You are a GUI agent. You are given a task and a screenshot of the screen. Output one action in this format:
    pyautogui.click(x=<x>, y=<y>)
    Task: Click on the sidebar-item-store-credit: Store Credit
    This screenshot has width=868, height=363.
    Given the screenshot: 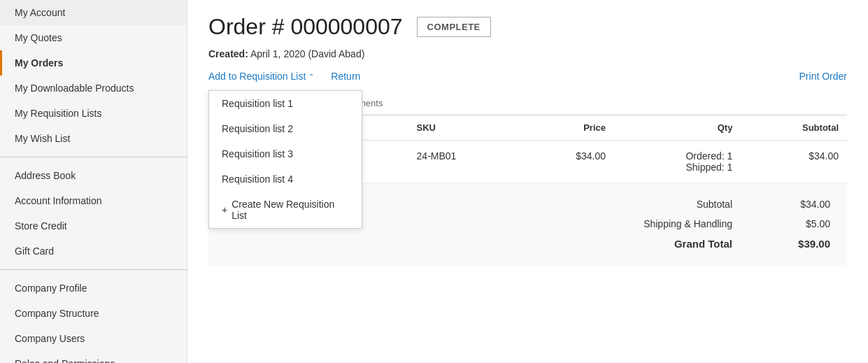 What is the action you would take?
    pyautogui.click(x=94, y=226)
    